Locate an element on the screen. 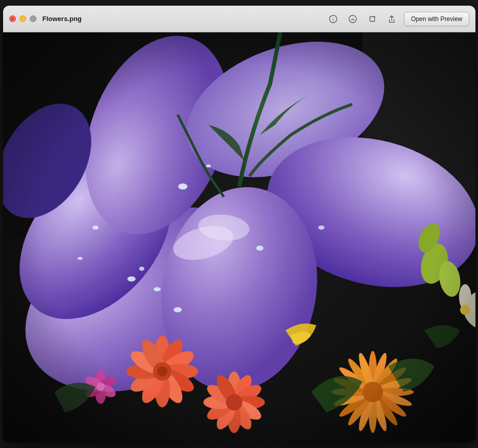 This screenshot has height=448, width=478. svg-text: i is located at coordinates (333, 19).